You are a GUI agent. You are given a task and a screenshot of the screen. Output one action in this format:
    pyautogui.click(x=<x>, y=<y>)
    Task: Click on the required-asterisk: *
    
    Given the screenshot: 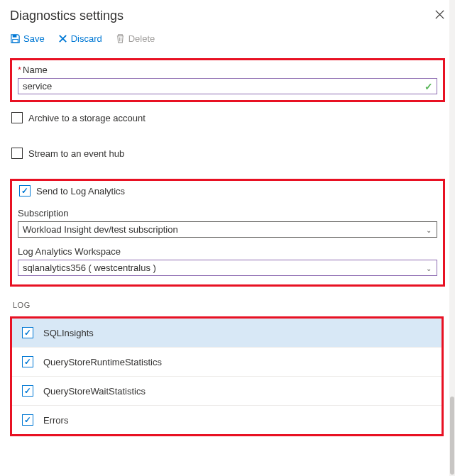 What is the action you would take?
    pyautogui.click(x=20, y=70)
    